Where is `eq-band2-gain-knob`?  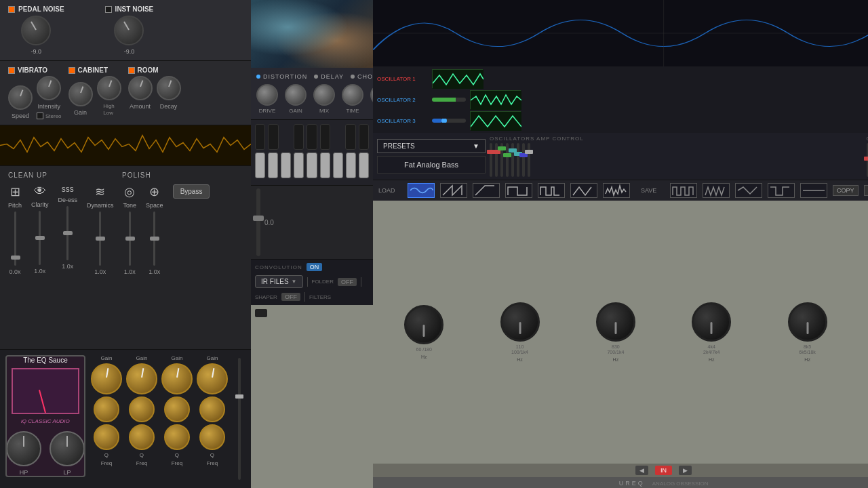
eq-band2-gain-knob is located at coordinates (142, 379).